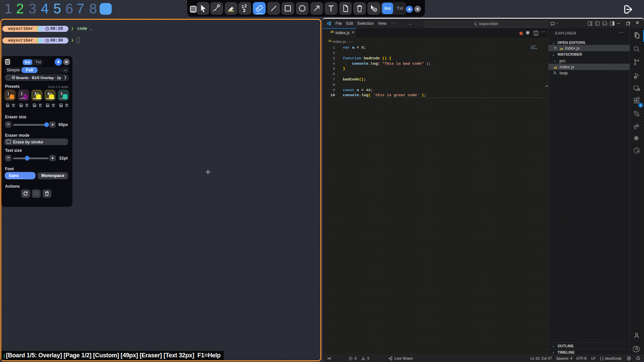  What do you see at coordinates (244, 10) in the screenshot?
I see `svg-text: 3` at bounding box center [244, 10].